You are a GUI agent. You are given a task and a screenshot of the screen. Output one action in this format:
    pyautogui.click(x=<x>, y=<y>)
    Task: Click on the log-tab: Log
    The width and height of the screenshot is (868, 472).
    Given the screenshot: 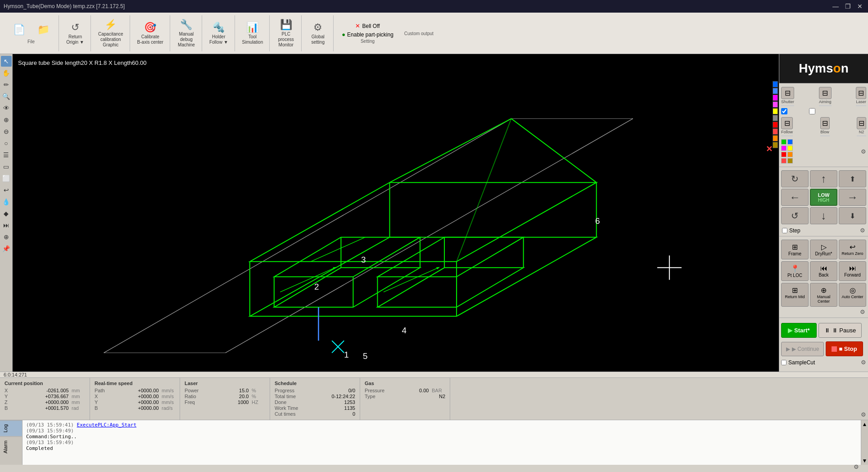 What is the action you would take?
    pyautogui.click(x=11, y=428)
    